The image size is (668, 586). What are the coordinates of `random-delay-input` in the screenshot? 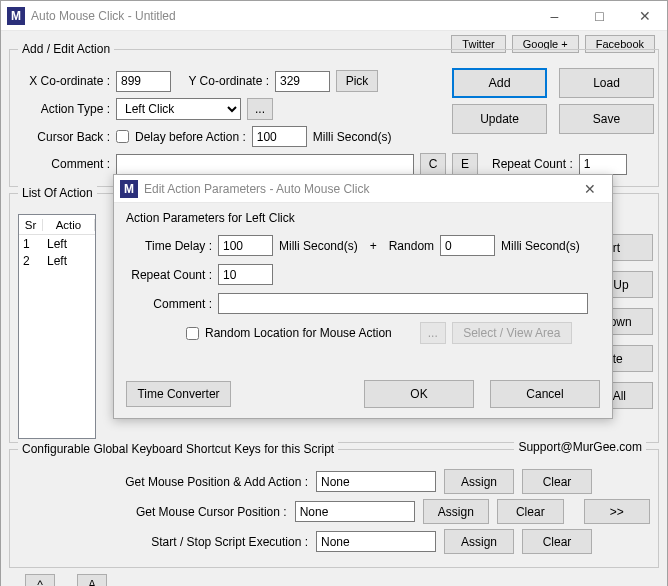 It's located at (468, 246).